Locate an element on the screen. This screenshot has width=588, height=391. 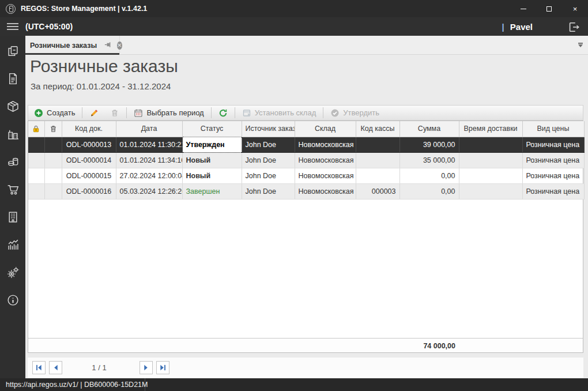
pages-icon is located at coordinates (13, 51).